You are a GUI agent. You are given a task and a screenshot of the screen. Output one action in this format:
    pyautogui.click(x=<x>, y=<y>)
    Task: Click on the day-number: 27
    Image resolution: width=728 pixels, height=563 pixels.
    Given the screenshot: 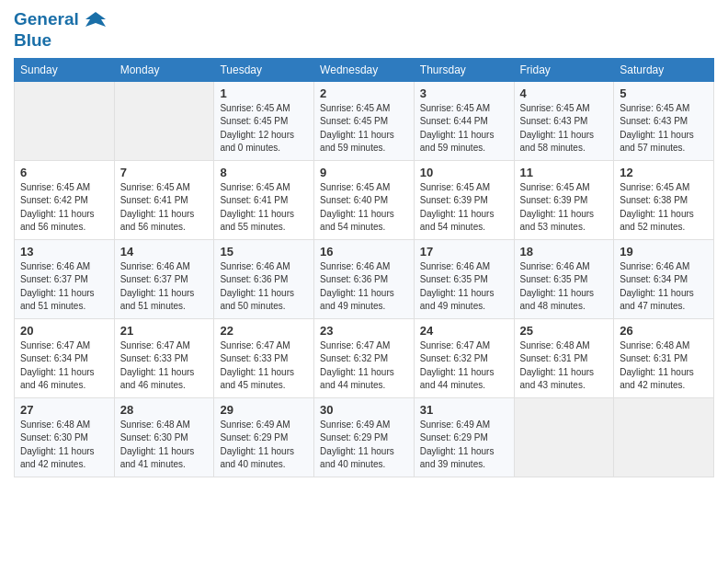 What is the action you would take?
    pyautogui.click(x=64, y=410)
    